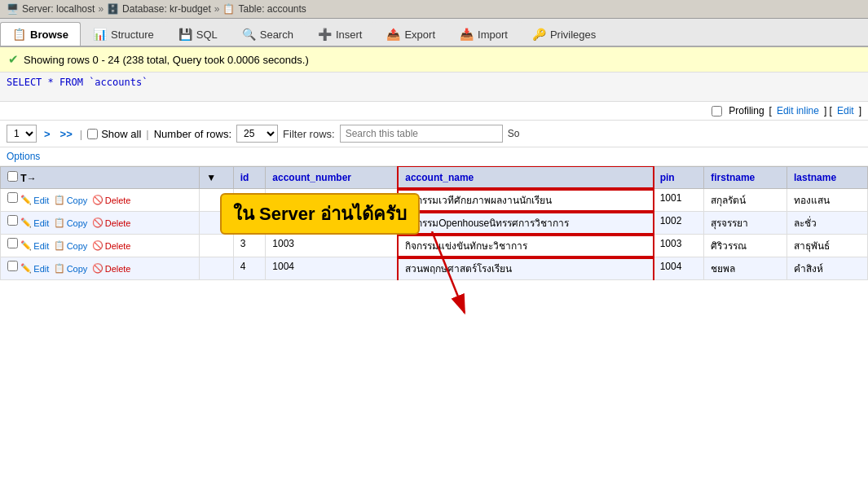 This screenshot has width=868, height=501. Describe the element at coordinates (100, 178) in the screenshot. I see `th-checkbox: T→` at that location.